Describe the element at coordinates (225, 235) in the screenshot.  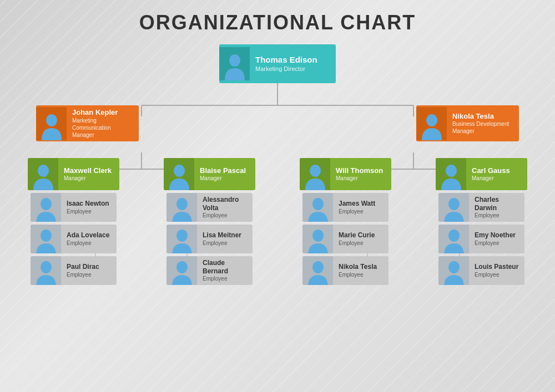
I see `name-lisa-meitner: Lisa Meitner` at that location.